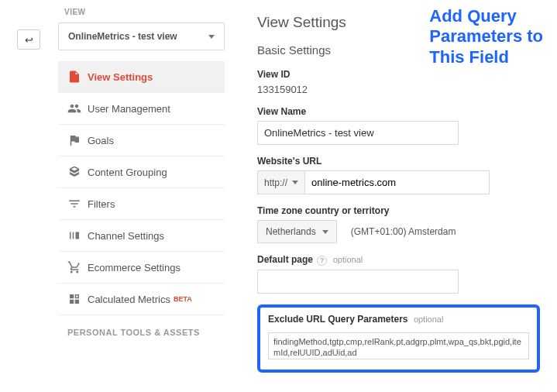  I want to click on content-grouping-icon, so click(77, 172).